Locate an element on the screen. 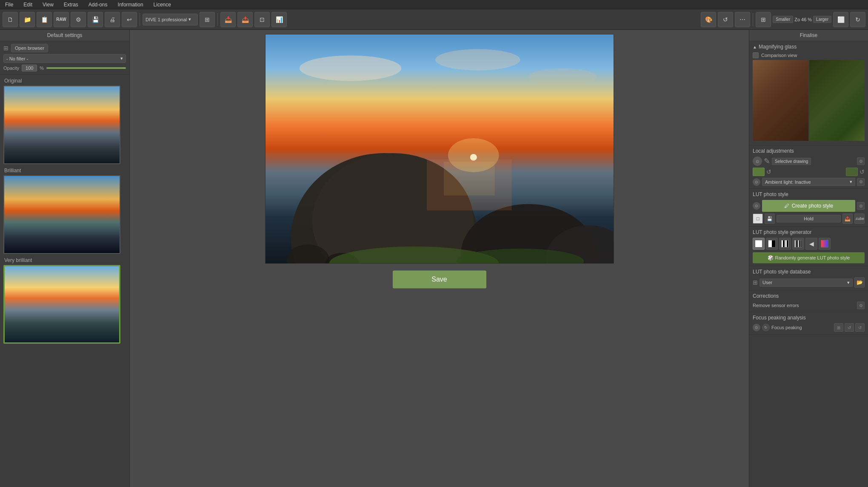 The height and width of the screenshot is (487, 868). ambient-settings-icon: ⚙ is located at coordinates (861, 182).